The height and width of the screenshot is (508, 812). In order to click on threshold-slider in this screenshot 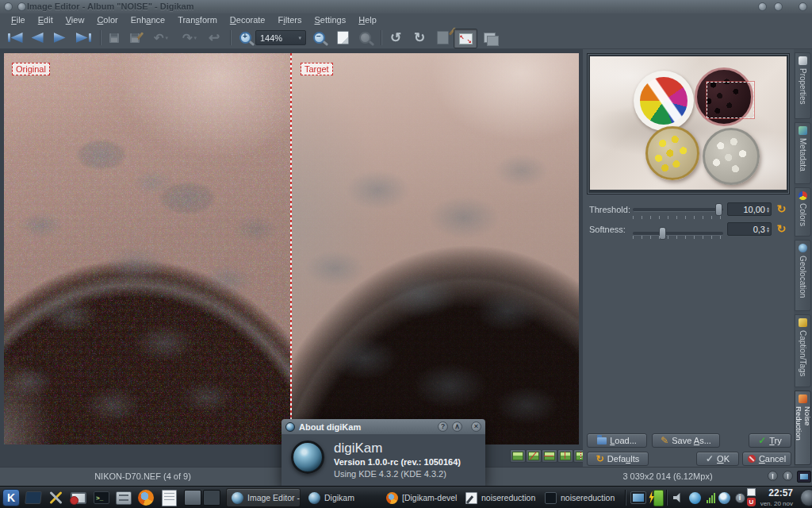, I will do `click(678, 210)`.